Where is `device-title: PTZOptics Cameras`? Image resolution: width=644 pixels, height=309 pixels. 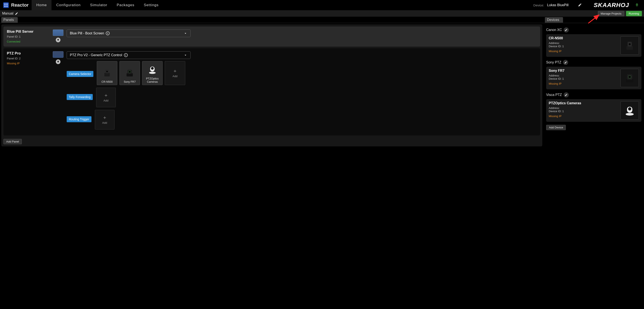 device-title: PTZOptics Cameras is located at coordinates (584, 103).